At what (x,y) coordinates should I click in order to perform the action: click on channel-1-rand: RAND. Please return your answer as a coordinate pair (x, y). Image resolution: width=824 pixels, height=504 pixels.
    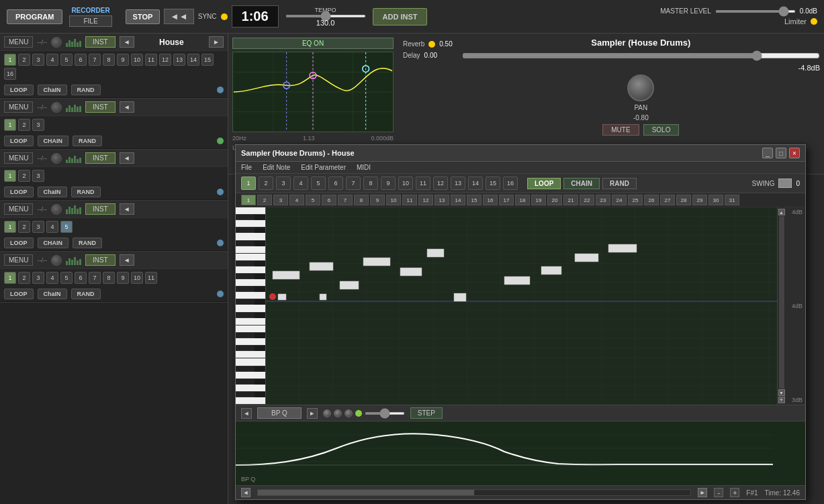
    Looking at the image, I should click on (86, 90).